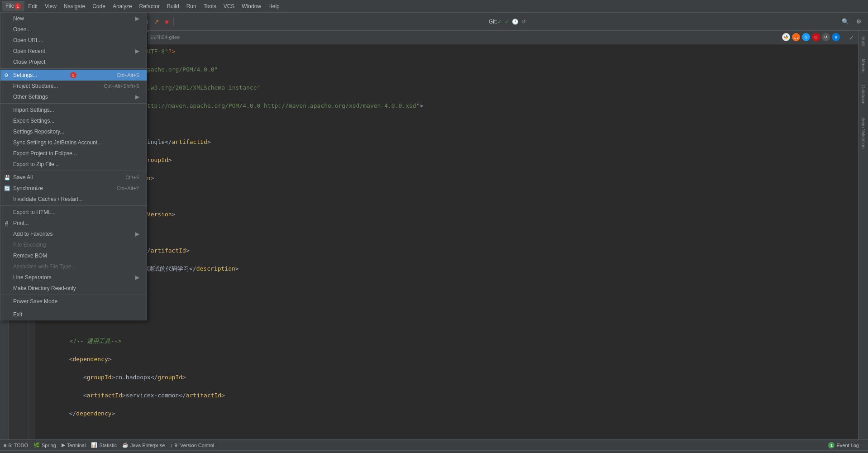  I want to click on statusbar: ≡ 6: TODO 🌿 Spring ▶ Terminal 📊 Statisti…, so click(434, 445).